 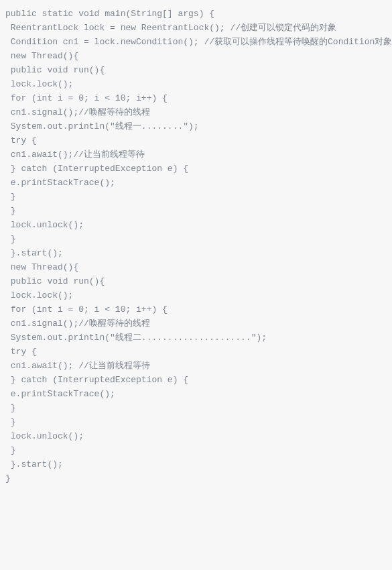 What do you see at coordinates (196, 13) in the screenshot?
I see `code-line: public static void main(String[] args) {` at bounding box center [196, 13].